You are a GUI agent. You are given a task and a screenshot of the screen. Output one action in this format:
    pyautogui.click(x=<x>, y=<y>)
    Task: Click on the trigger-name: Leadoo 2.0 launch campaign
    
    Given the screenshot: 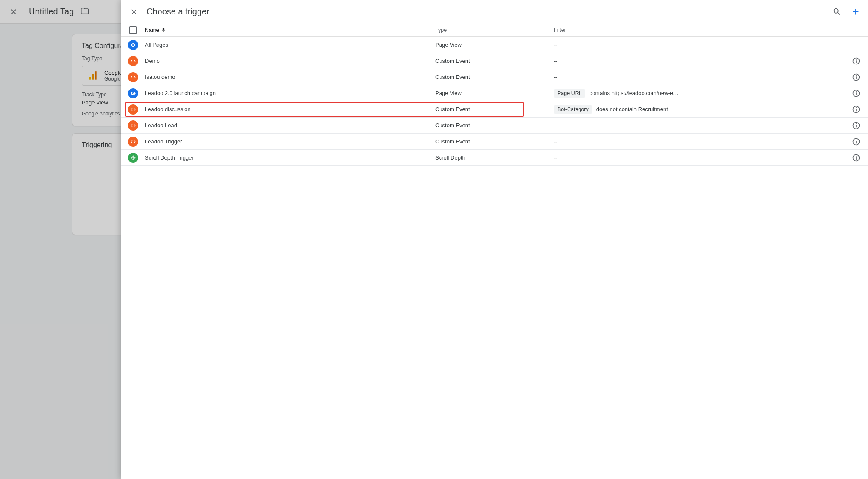 What is the action you would take?
    pyautogui.click(x=290, y=93)
    